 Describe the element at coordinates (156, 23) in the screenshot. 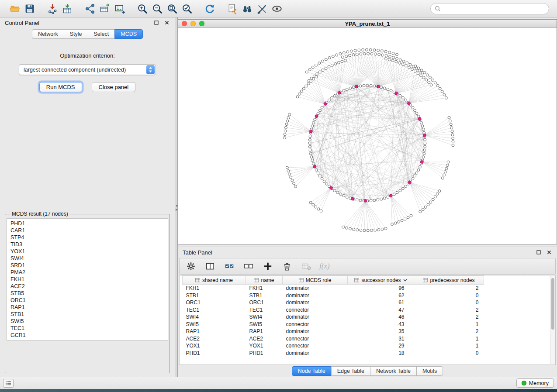

I see `float-panel-button` at that location.